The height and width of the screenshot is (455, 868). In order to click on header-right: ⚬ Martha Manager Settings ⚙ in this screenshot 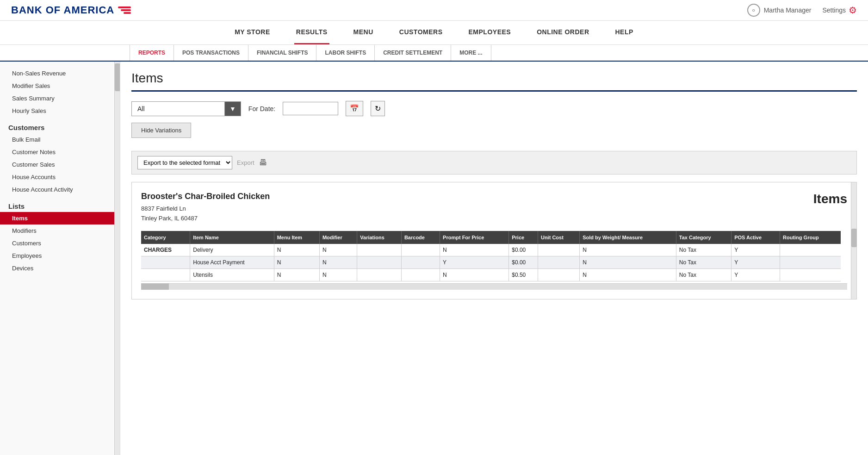, I will do `click(802, 10)`.